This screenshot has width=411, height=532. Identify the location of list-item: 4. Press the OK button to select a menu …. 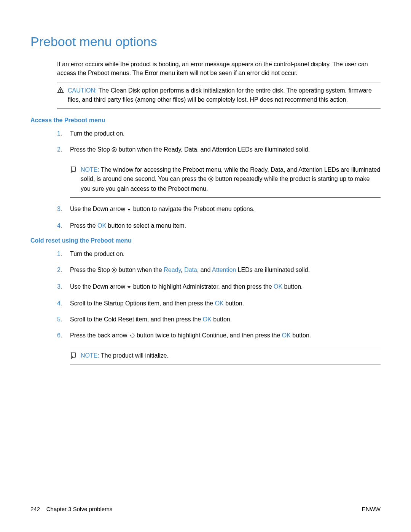
(219, 226).